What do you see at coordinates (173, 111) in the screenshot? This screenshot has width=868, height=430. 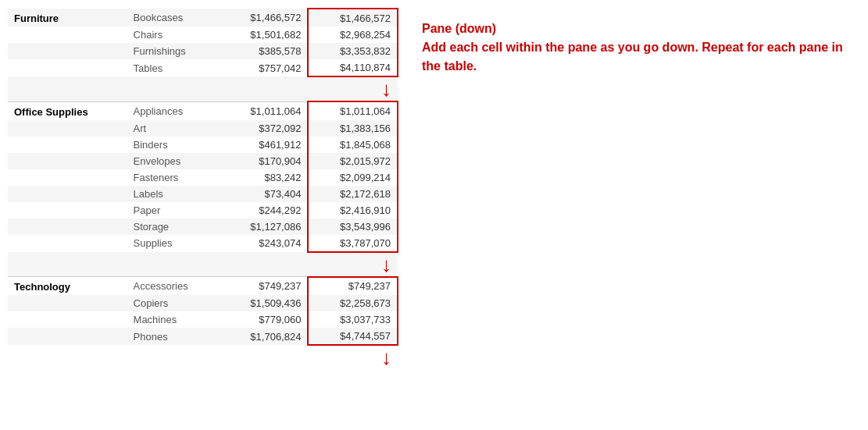 I see `subcategory-cell: Appliances` at bounding box center [173, 111].